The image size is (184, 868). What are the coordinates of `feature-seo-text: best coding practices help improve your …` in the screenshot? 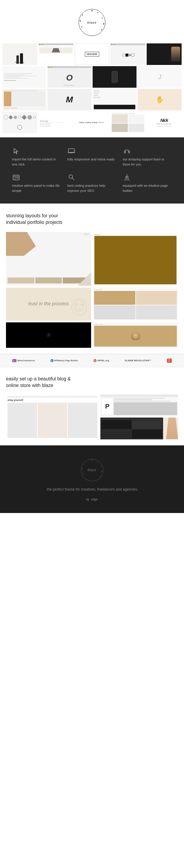 It's located at (92, 188).